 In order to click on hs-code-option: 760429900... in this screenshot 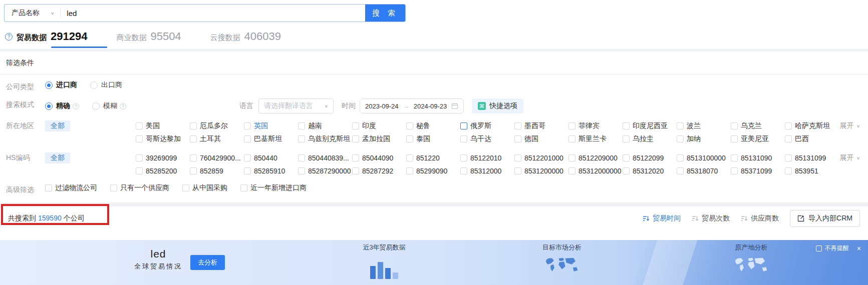, I will do `click(217, 158)`.